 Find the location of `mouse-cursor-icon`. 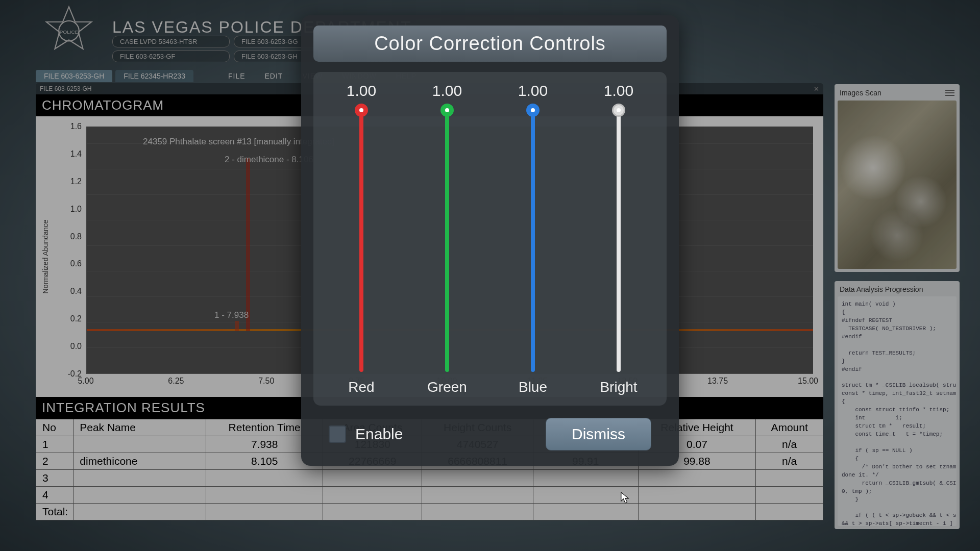

mouse-cursor-icon is located at coordinates (625, 498).